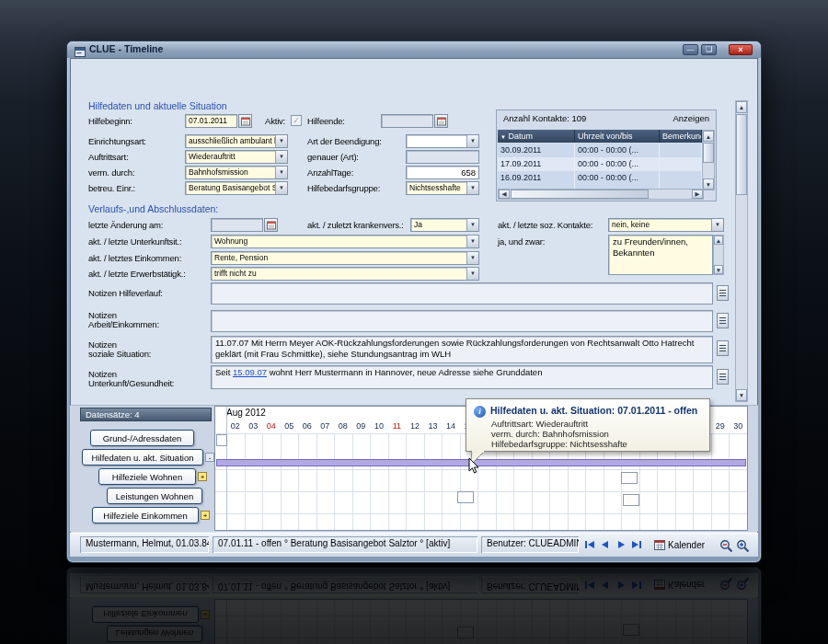  Describe the element at coordinates (545, 224) in the screenshot. I see `soz-kontakte-label: akt. / letzte soz. Kontakte:` at that location.